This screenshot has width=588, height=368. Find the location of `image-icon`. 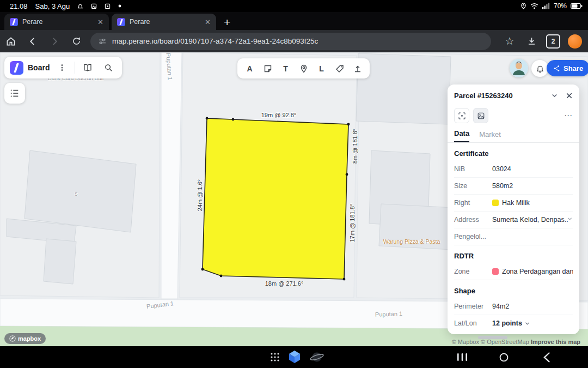

image-icon is located at coordinates (481, 116).